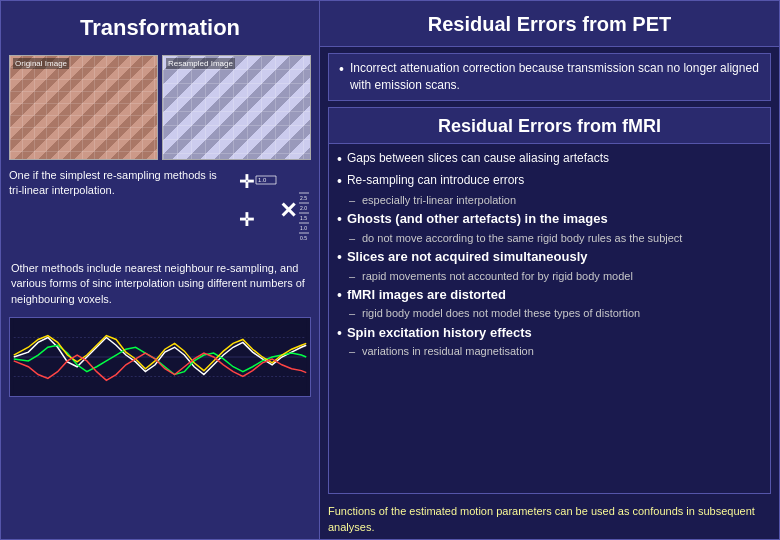 Image resolution: width=780 pixels, height=540 pixels. I want to click on bottom-graph, so click(160, 357).